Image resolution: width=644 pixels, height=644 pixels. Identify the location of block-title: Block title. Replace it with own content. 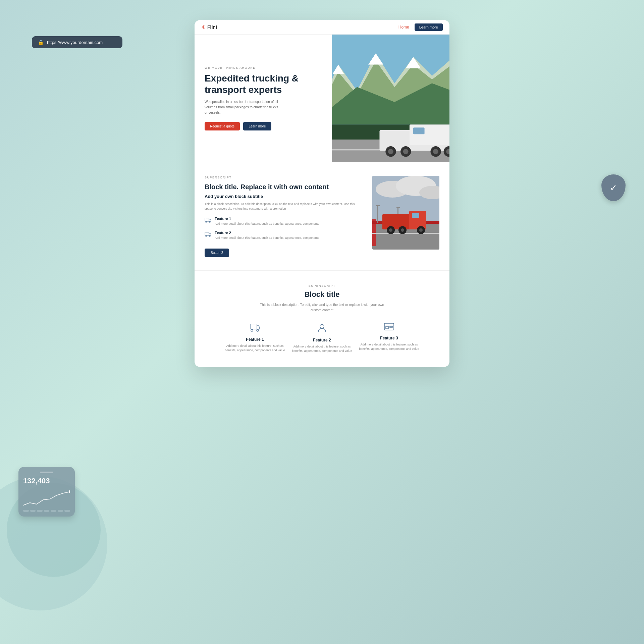
(283, 187).